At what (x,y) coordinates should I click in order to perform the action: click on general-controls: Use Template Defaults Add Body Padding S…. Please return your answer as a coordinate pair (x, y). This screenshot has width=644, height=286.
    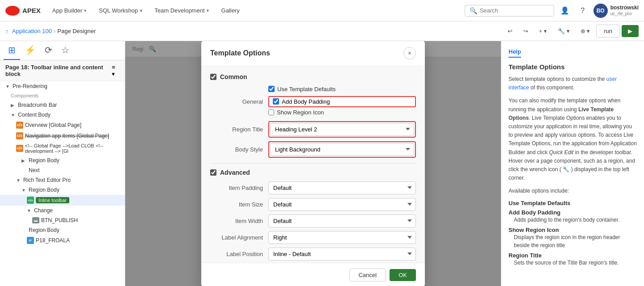
    Looking at the image, I should click on (342, 102).